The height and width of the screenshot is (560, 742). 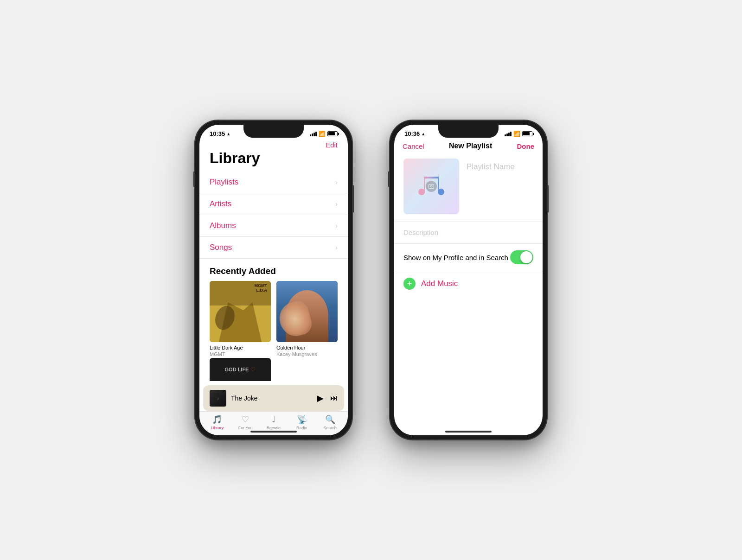 I want to click on description-section: Description, so click(x=468, y=233).